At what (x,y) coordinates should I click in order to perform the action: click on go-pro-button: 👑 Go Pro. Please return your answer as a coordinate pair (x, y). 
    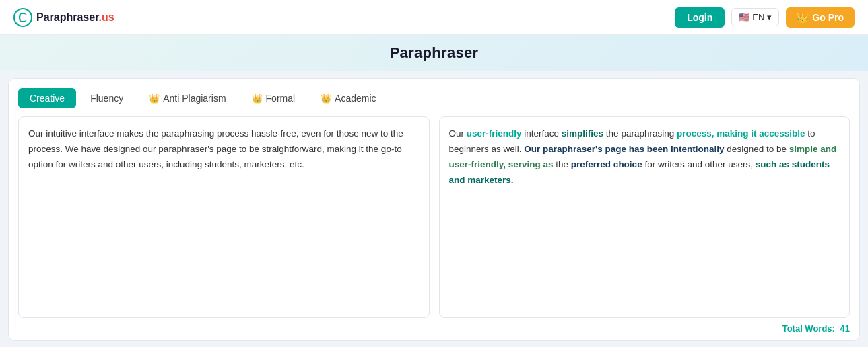
    Looking at the image, I should click on (820, 17).